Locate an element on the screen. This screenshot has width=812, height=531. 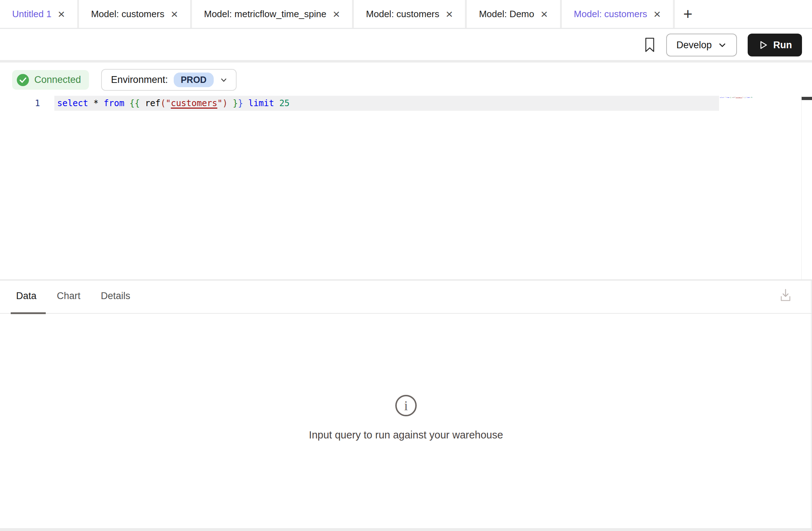
tab-label: Model: metricflow_time_spine is located at coordinates (265, 14).